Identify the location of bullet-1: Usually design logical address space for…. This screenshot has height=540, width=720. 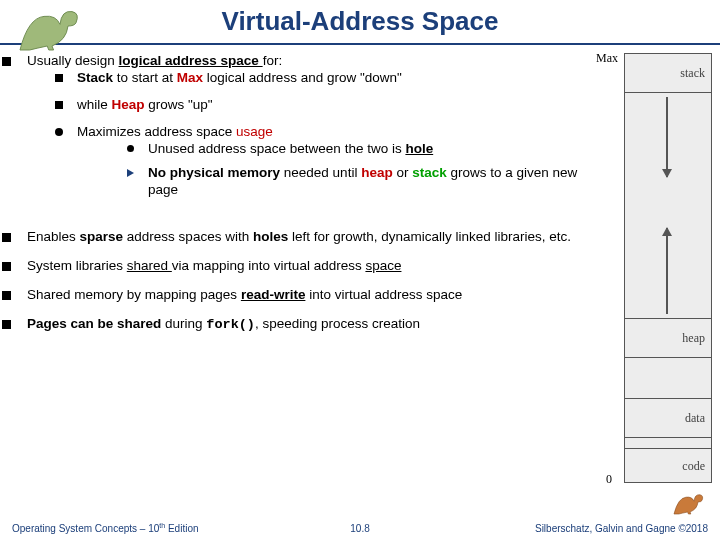
(314, 62).